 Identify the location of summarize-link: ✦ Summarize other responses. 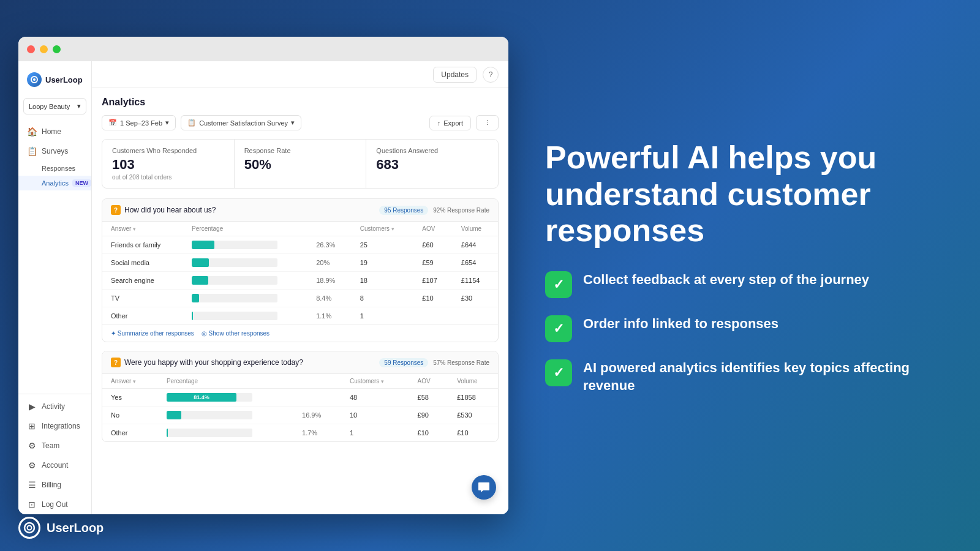
(153, 333).